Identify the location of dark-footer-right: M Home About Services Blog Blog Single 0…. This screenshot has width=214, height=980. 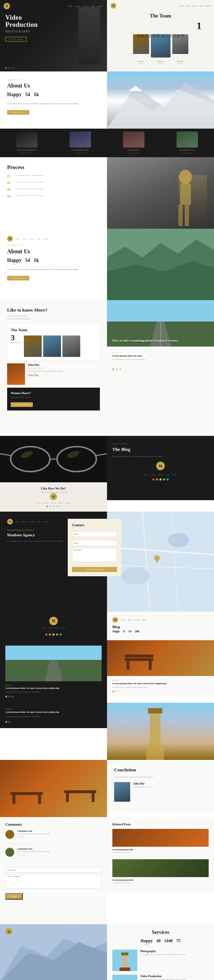
(160, 626).